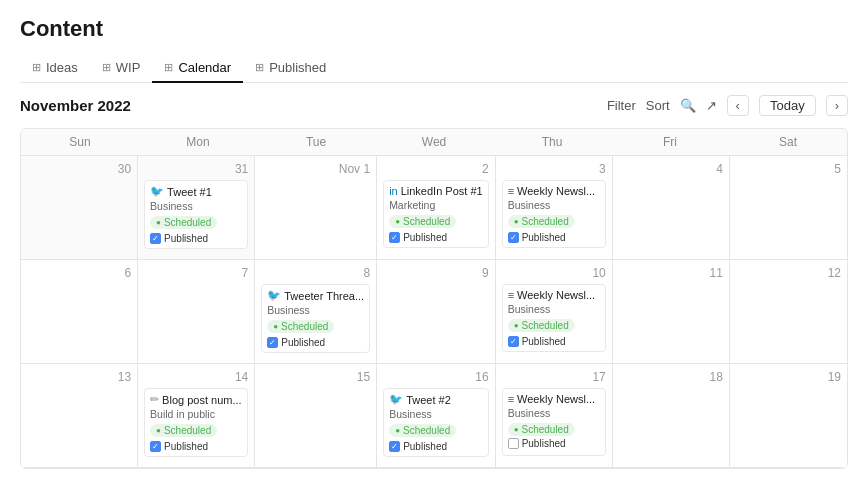 The image size is (868, 502). Describe the element at coordinates (788, 377) in the screenshot. I see `day-number: 19` at that location.